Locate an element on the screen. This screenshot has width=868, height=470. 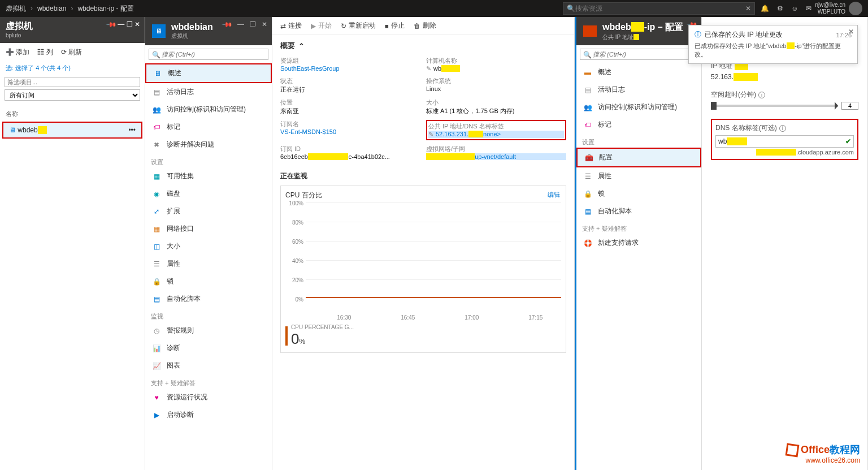
nav-diagnose: ✖诊断并解决问题 is located at coordinates (209, 145).